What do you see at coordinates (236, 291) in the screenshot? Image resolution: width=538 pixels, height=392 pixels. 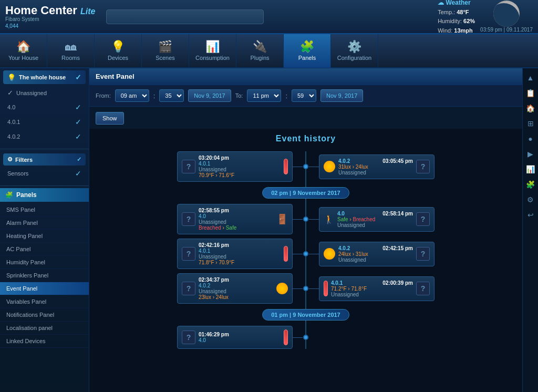 I see `event-unassigned-4: Unassigned` at bounding box center [236, 291].